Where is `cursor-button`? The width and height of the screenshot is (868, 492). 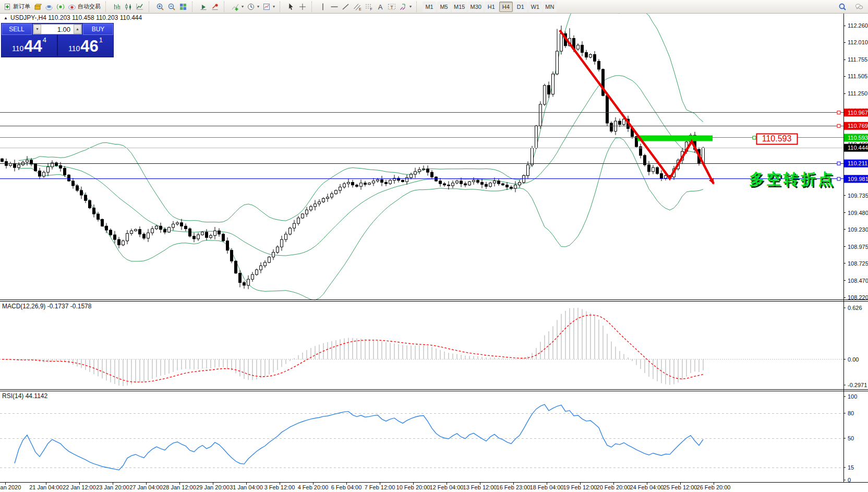 cursor-button is located at coordinates (291, 7).